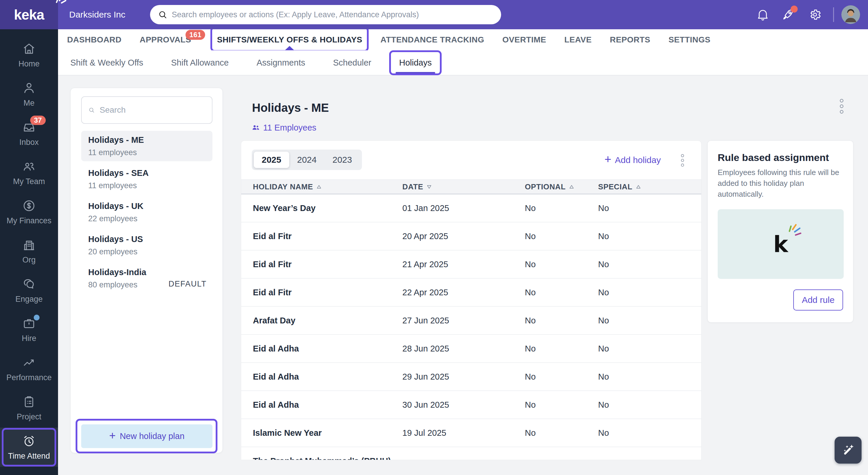  I want to click on plan-search-input, so click(153, 110).